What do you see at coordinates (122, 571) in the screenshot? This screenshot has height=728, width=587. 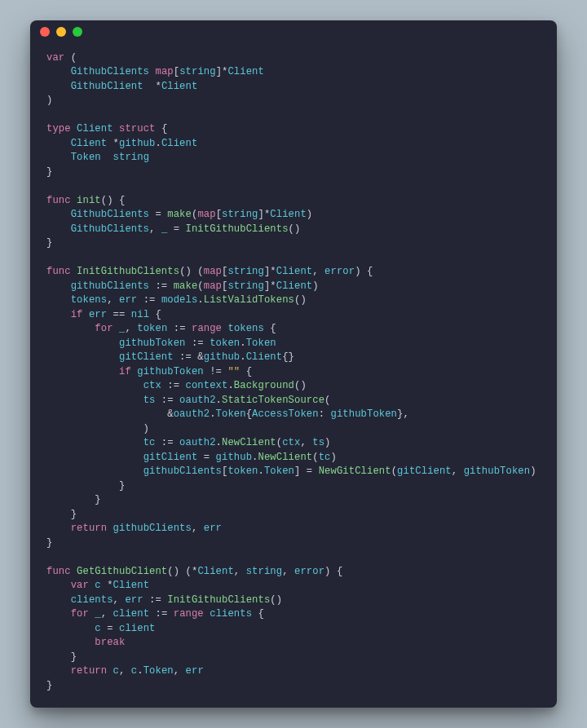 I see `code-token: GetGithubClient` at bounding box center [122, 571].